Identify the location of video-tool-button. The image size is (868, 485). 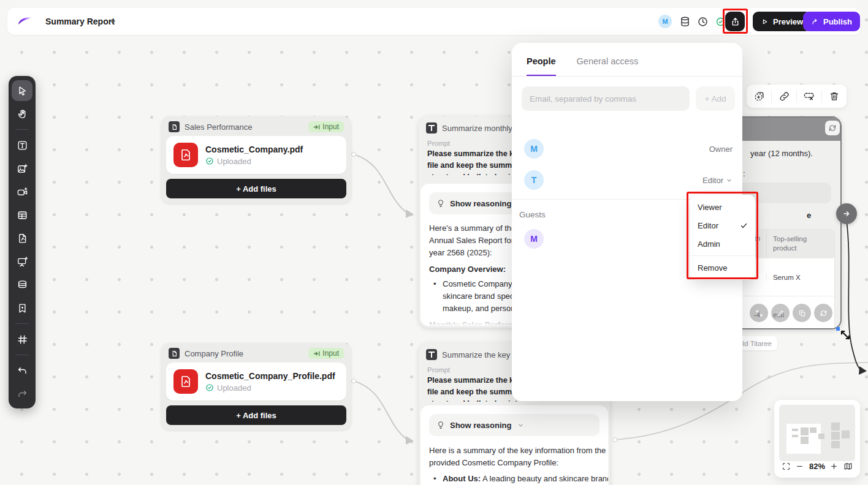
(22, 192).